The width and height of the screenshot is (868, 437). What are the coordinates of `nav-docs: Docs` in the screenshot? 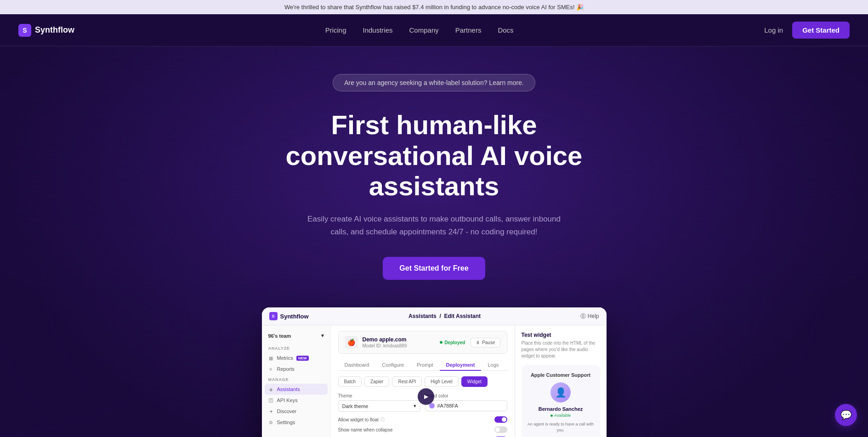 It's located at (505, 30).